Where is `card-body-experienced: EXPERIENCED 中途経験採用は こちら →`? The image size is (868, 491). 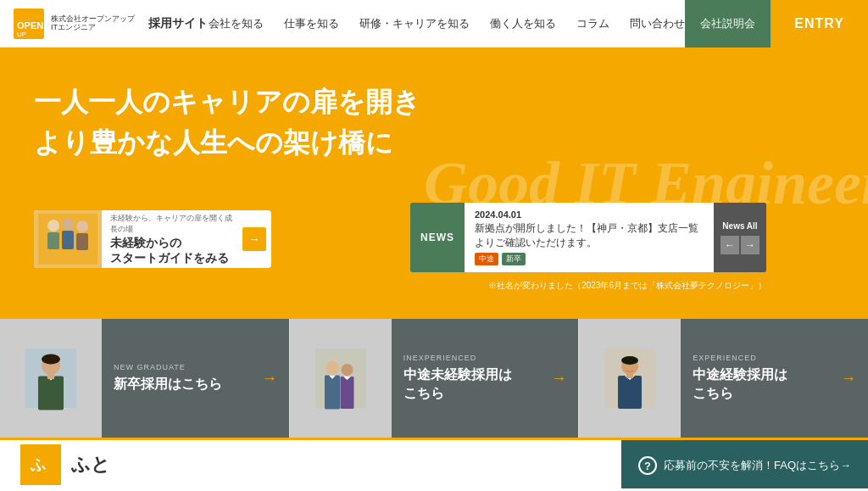
card-body-experienced: EXPERIENCED 中途経験採用は こちら → is located at coordinates (775, 378).